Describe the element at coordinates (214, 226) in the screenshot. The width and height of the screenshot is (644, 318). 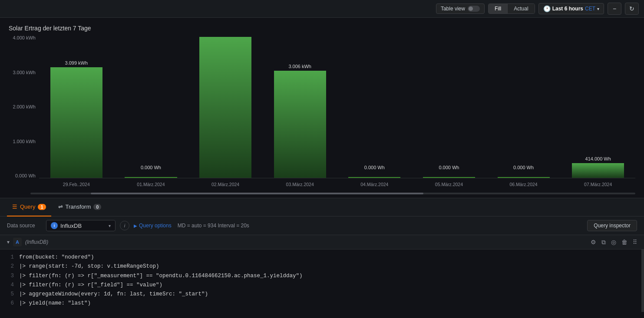
I see `query-meta: MD = auto = 934 Interval = 20s` at that location.